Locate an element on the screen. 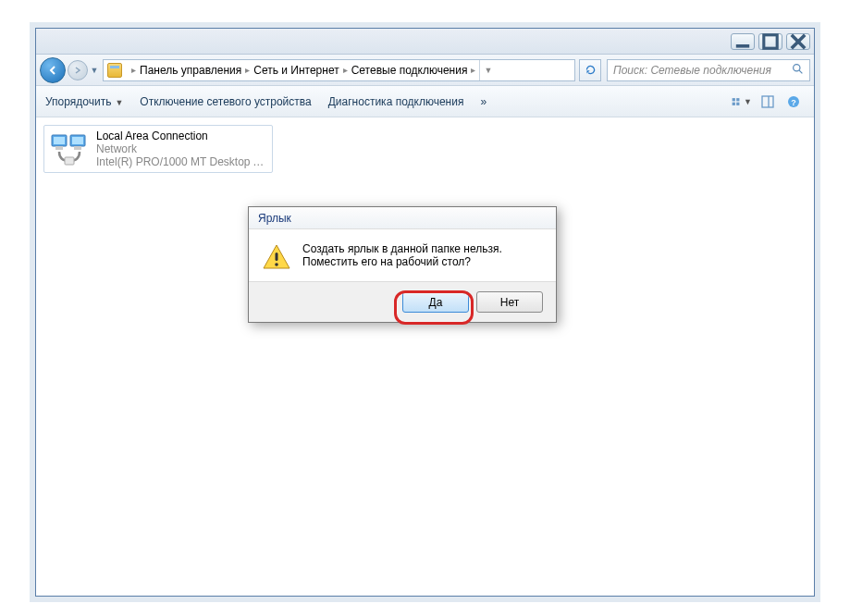 Image resolution: width=850 pixels, height=616 pixels. forward-button is located at coordinates (78, 70).